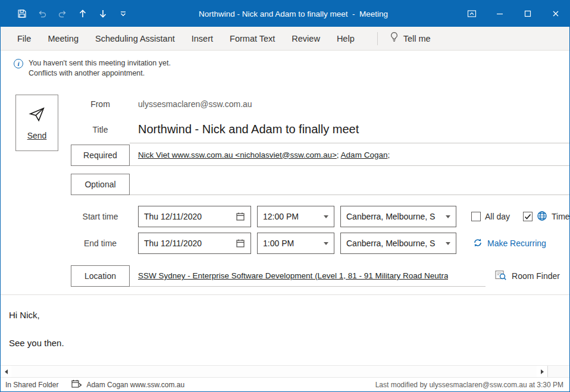 This screenshot has height=392, width=570. I want to click on time-zones-checkbox-group: Time, so click(546, 217).